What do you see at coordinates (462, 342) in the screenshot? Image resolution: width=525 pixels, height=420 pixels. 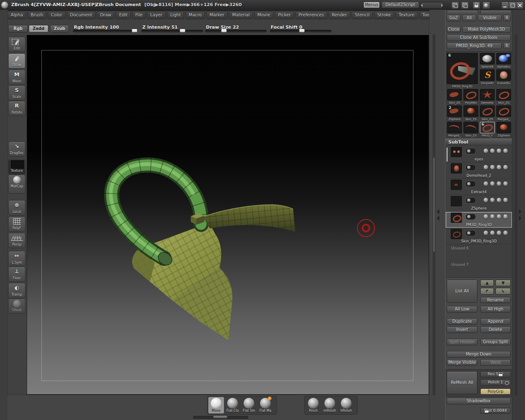 I see `split-hidden-button: Split Hidden` at bounding box center [462, 342].